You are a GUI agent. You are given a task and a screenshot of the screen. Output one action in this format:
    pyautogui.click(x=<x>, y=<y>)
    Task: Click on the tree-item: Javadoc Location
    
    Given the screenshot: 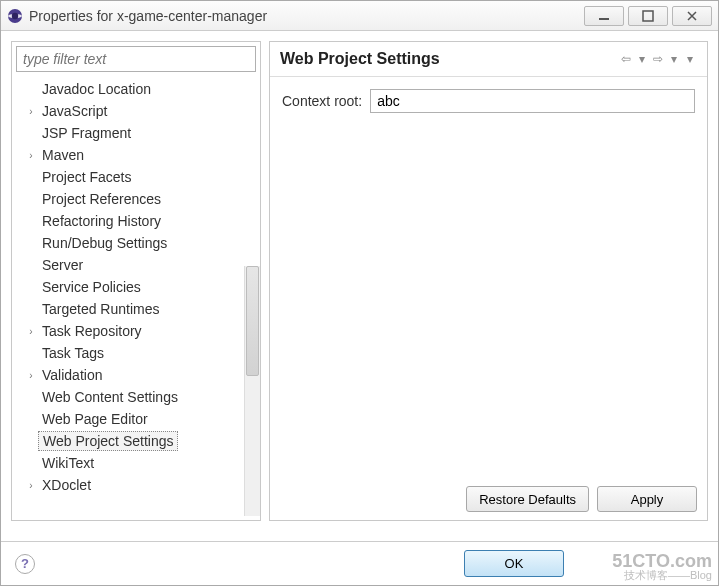 What is the action you would take?
    pyautogui.click(x=136, y=89)
    